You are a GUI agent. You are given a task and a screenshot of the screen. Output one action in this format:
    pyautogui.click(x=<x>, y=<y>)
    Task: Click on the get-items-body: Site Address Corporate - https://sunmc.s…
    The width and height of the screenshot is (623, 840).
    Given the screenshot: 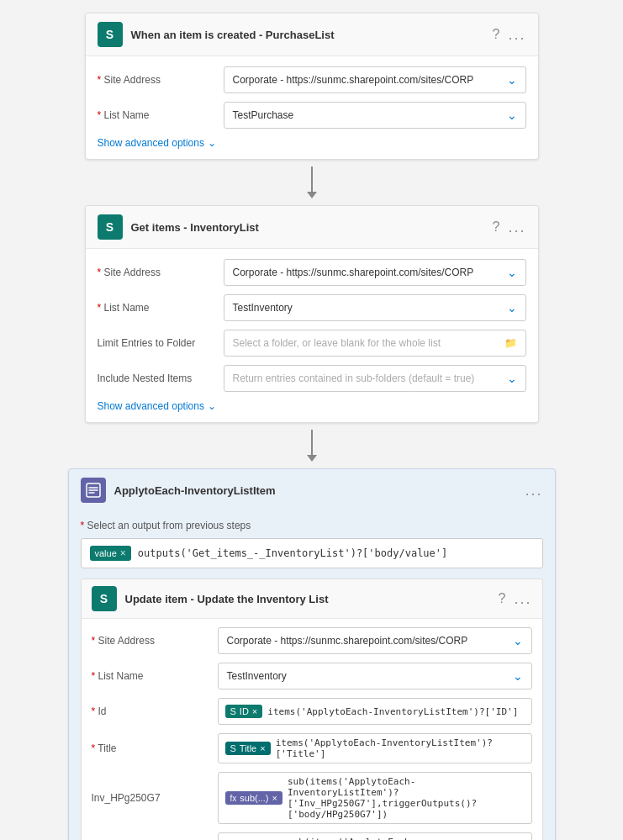 What is the action you would take?
    pyautogui.click(x=312, y=335)
    